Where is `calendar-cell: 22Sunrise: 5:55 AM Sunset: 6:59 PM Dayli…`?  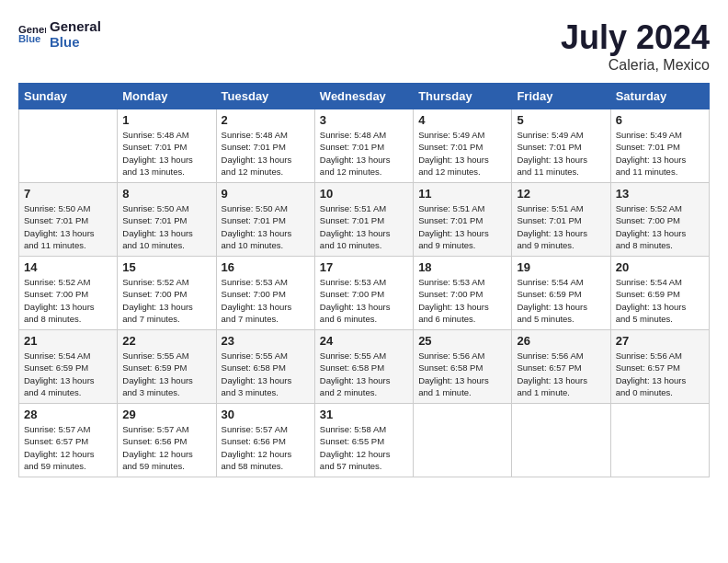
calendar-cell: 22Sunrise: 5:55 AM Sunset: 6:59 PM Dayli… is located at coordinates (167, 367).